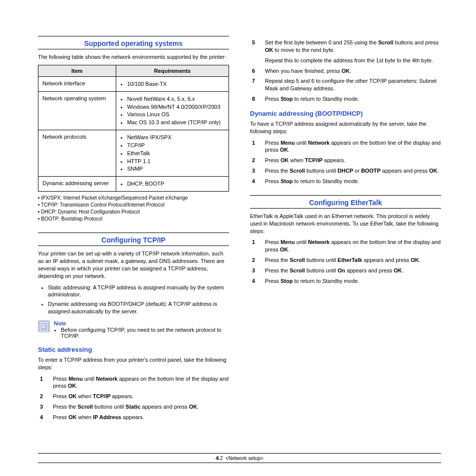  I want to click on requirements-table: Item Requirements Network interface 10/1…, so click(134, 128).